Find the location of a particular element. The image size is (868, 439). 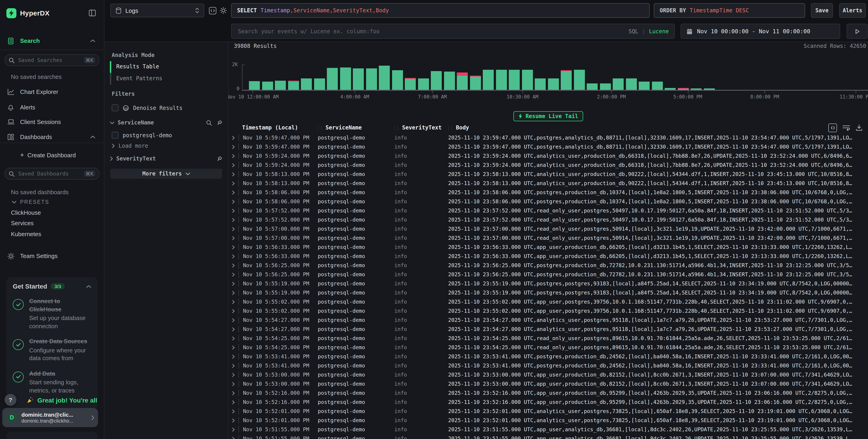

header-body: ⋮⋮Body is located at coordinates (656, 127).